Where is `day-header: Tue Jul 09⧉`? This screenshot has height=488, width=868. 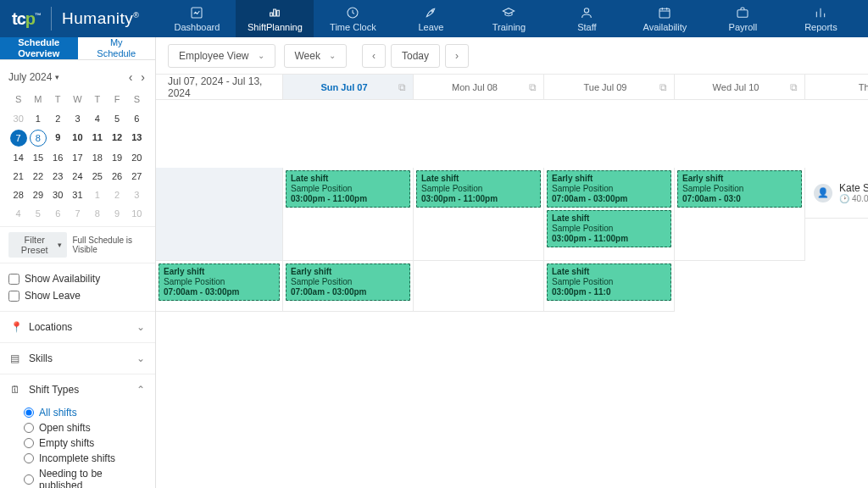 day-header: Tue Jul 09⧉ is located at coordinates (609, 87).